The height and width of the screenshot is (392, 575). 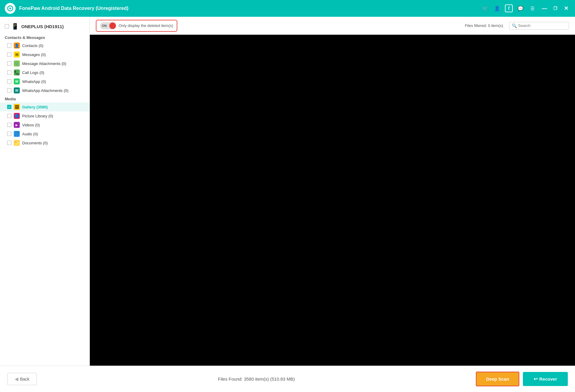 I want to click on messages-icon: ✉, so click(x=17, y=55).